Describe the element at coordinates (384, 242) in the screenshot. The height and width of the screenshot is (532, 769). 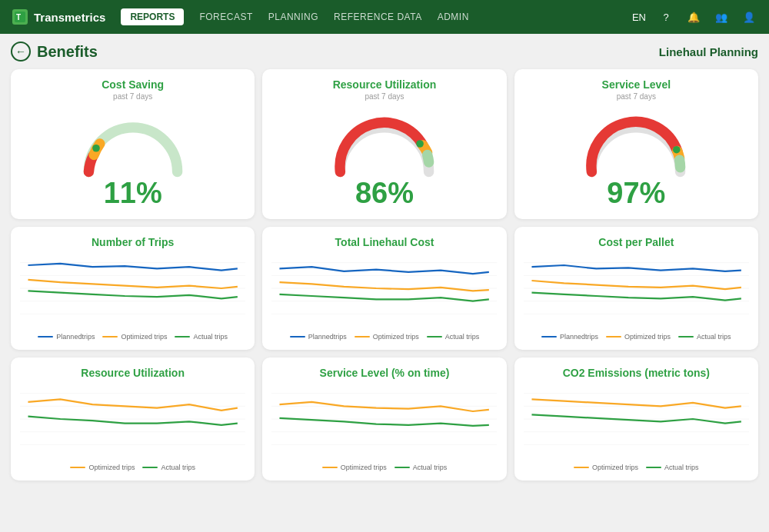
I see `linehaul-cost-title: Total Linehaul Cost` at that location.